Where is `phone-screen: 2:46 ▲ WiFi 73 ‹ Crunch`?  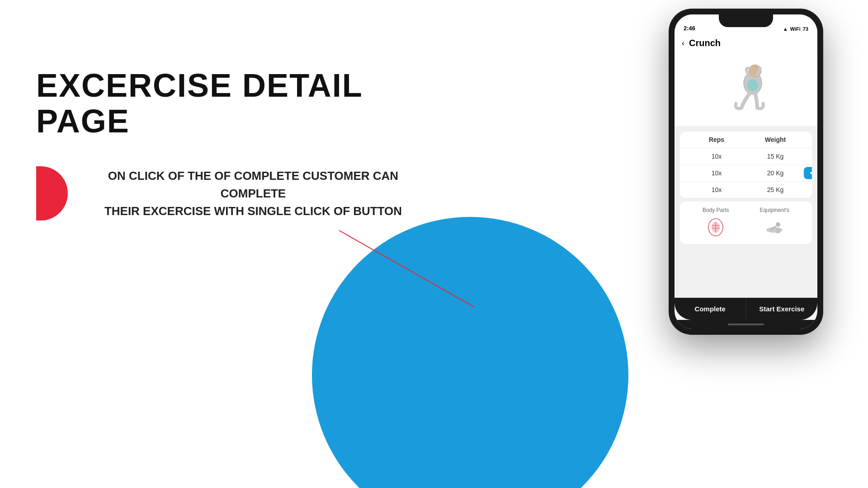
phone-screen: 2:46 ▲ WiFi 73 ‹ Crunch is located at coordinates (746, 172).